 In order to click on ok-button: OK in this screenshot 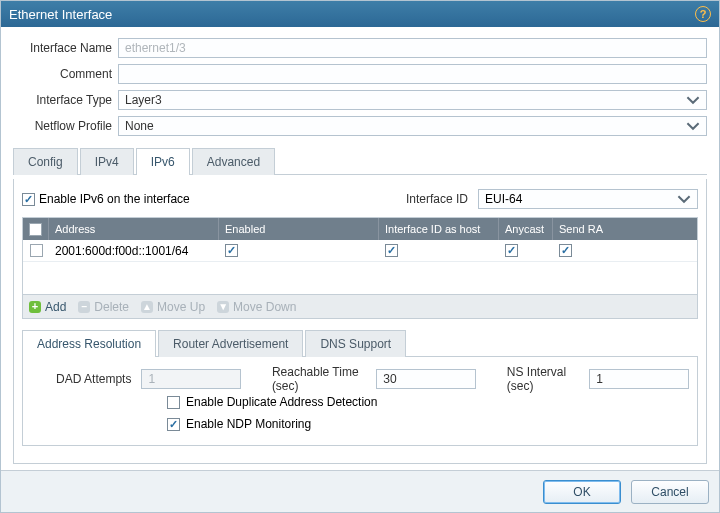, I will do `click(582, 492)`.